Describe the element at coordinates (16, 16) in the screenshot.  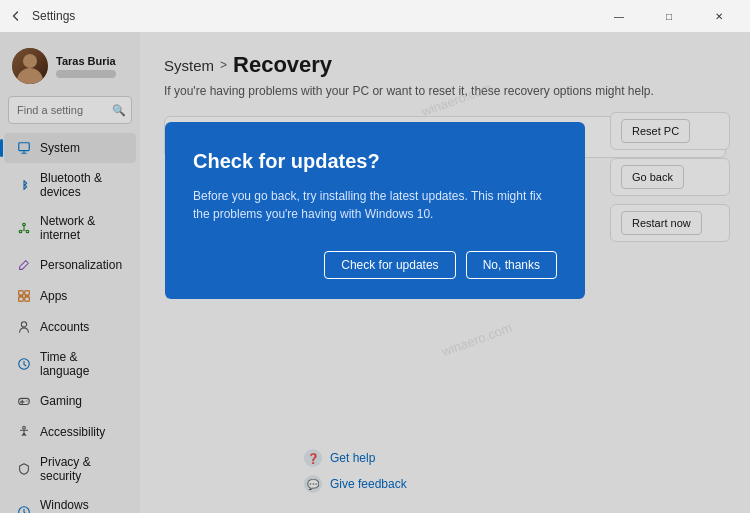
I see `back-button` at that location.